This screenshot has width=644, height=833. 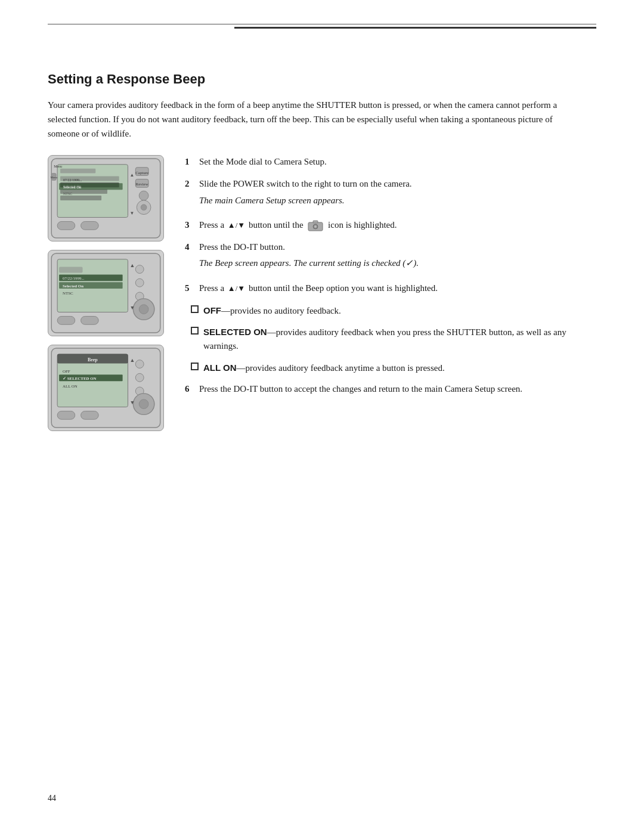 What do you see at coordinates (400, 368) in the screenshot?
I see `checkbox-all-on-text: ALL ON—provides auditory feedback anytim…` at bounding box center [400, 368].